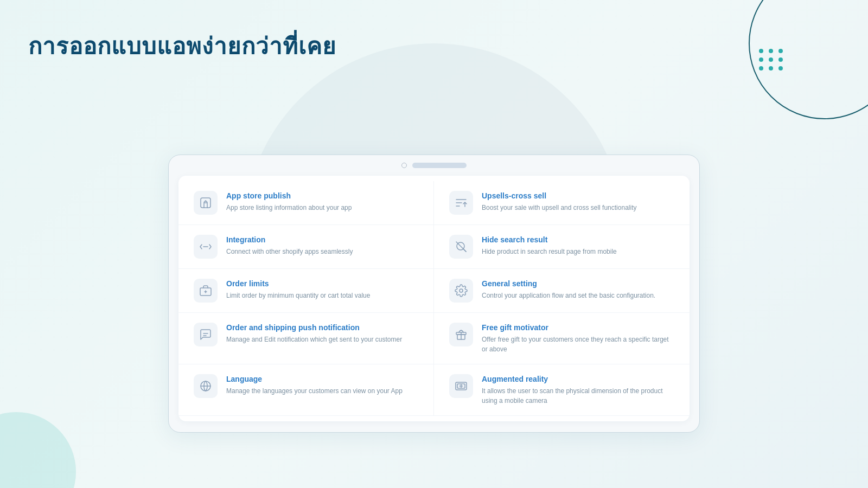  Describe the element at coordinates (578, 252) in the screenshot. I see `feature-desc-hide-search: Hide product in search result page from …` at that location.